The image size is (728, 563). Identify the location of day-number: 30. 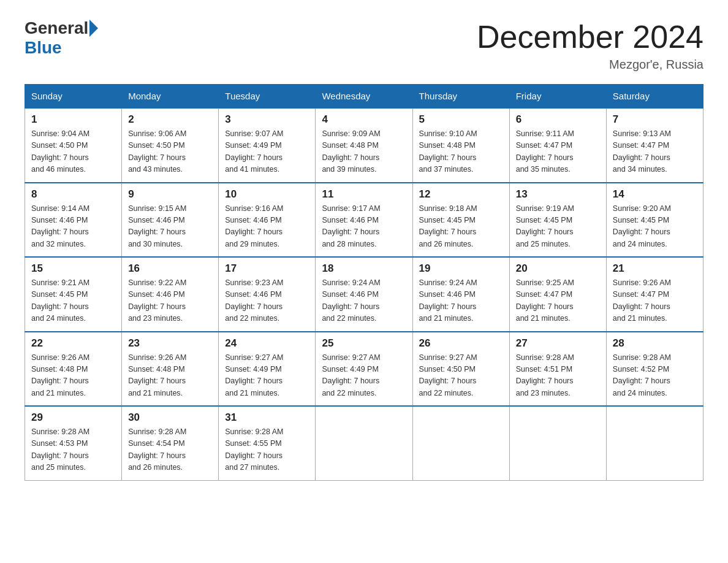
(170, 418).